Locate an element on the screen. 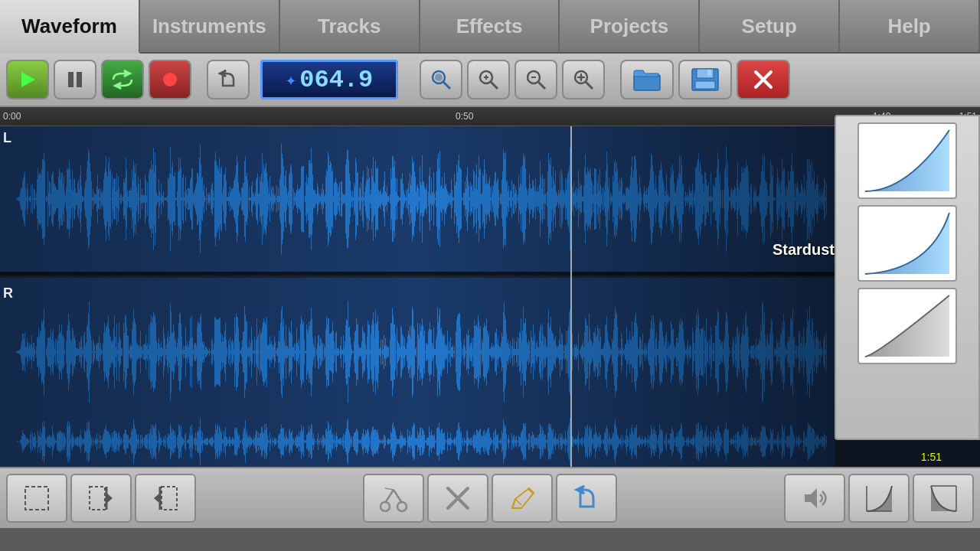 The height and width of the screenshot is (551, 980). channel-r-label: R is located at coordinates (8, 294).